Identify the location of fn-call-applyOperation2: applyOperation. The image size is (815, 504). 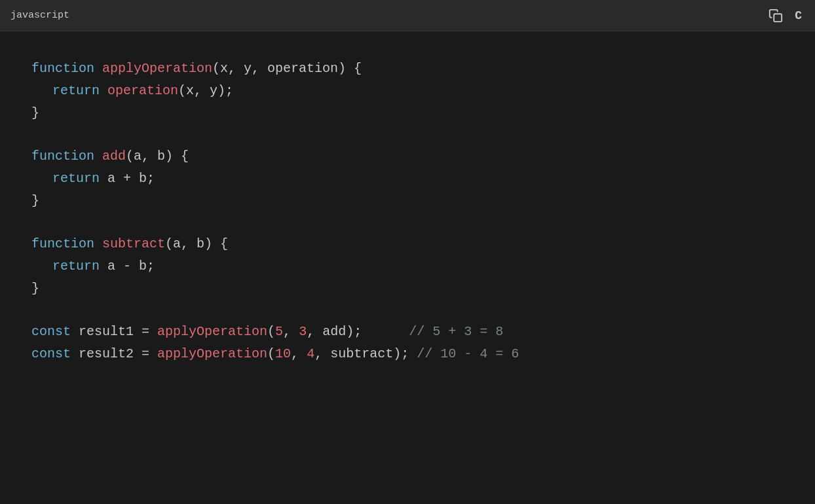
(212, 354).